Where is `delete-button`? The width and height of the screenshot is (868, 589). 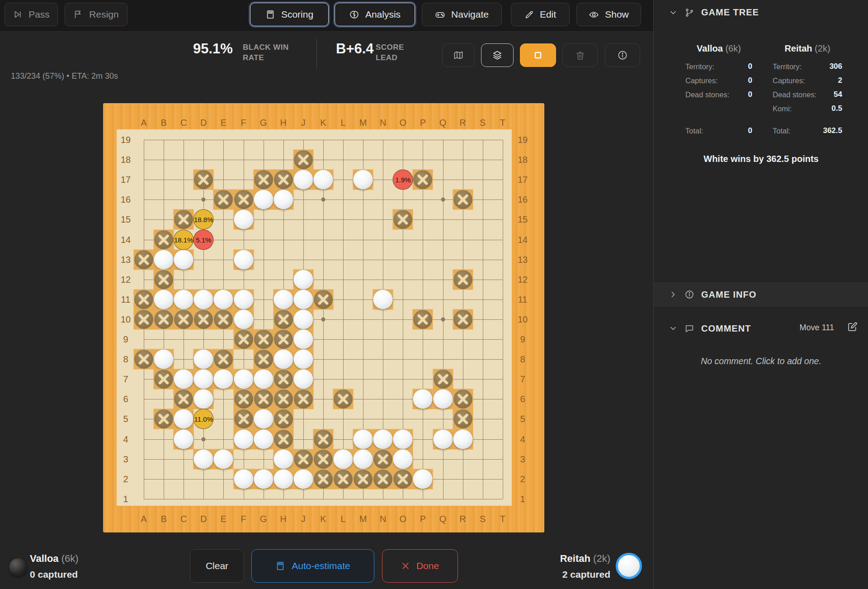 delete-button is located at coordinates (580, 55).